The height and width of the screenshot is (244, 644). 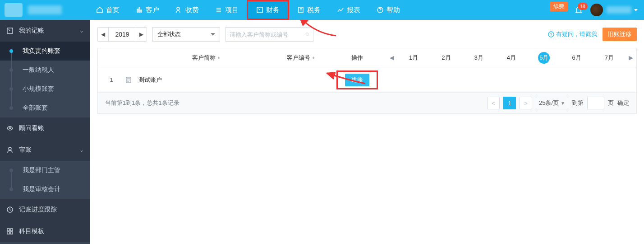 I want to click on col-month-1: 1月, so click(x=414, y=58).